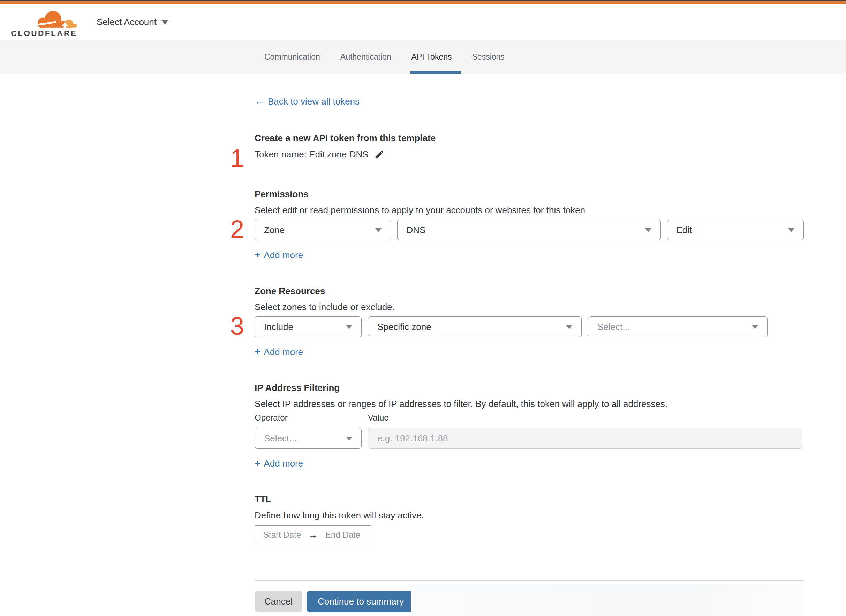 Image resolution: width=846 pixels, height=616 pixels. What do you see at coordinates (529, 519) in the screenshot?
I see `ttl-section: TTL Define how long this token will stay…` at bounding box center [529, 519].